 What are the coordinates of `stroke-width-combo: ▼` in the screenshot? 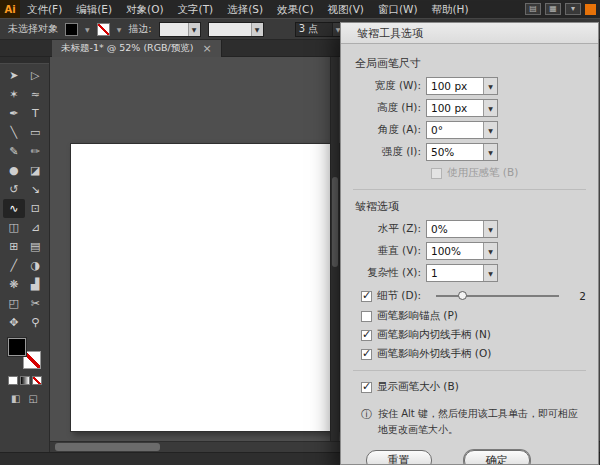 It's located at (180, 30).